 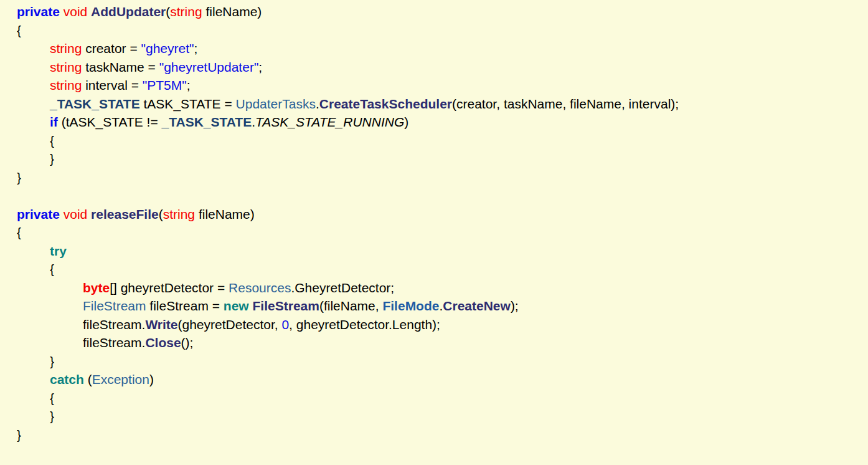 I want to click on code-token: (creator, taskName, fileName, interval);, so click(x=565, y=103).